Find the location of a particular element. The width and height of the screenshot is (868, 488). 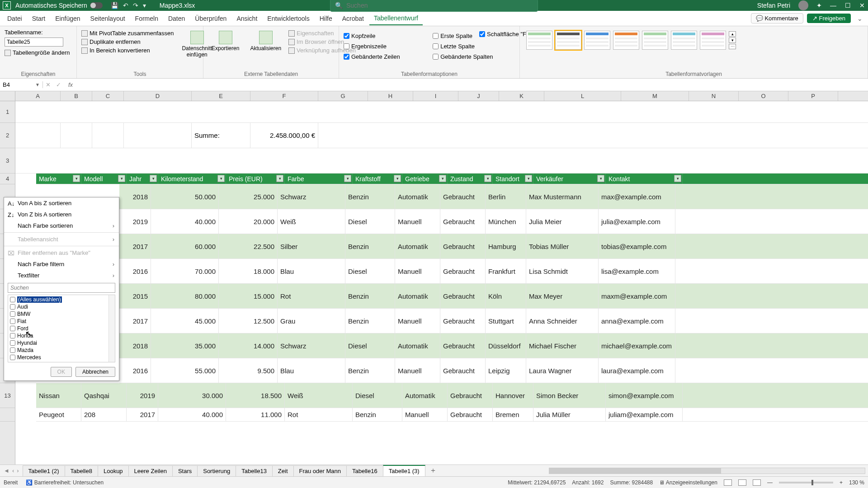

add-sheet-button: ＋ is located at coordinates (433, 471).